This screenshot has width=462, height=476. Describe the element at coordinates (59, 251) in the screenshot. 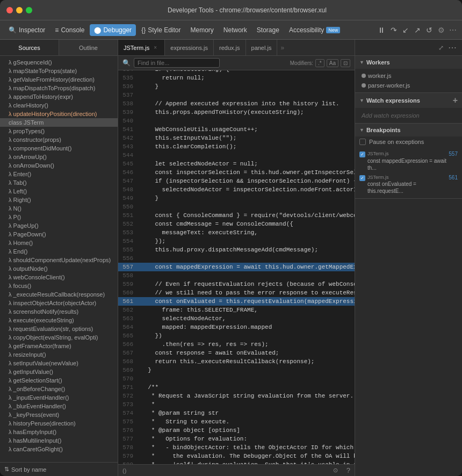

I see `outline-item-22: λ End()` at that location.